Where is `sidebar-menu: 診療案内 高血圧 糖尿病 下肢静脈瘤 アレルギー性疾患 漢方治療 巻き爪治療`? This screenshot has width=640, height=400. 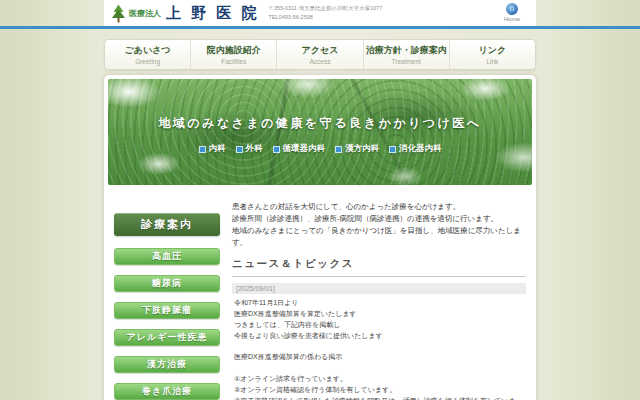 sidebar-menu: 診療案内 高血圧 糖尿病 下肢静脈瘤 アレルギー性疾患 漢方治療 巻き爪治療 is located at coordinates (167, 300).